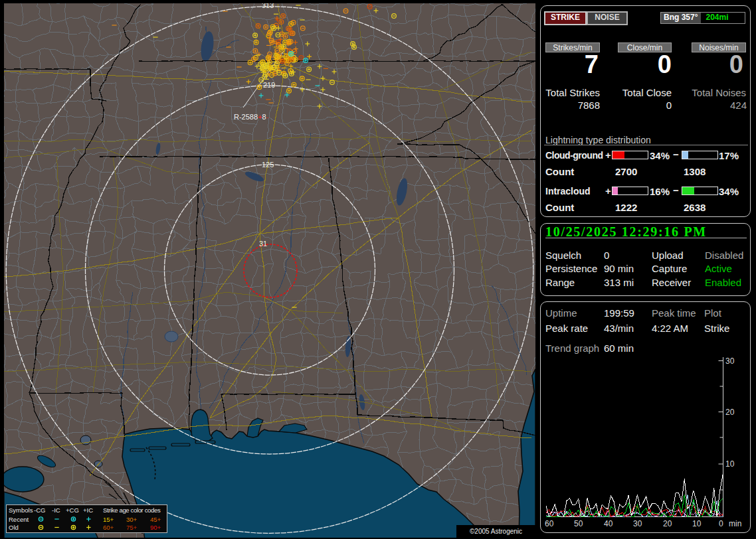 Image resolution: width=756 pixels, height=539 pixels. I want to click on svg-text: -IC, so click(56, 510).